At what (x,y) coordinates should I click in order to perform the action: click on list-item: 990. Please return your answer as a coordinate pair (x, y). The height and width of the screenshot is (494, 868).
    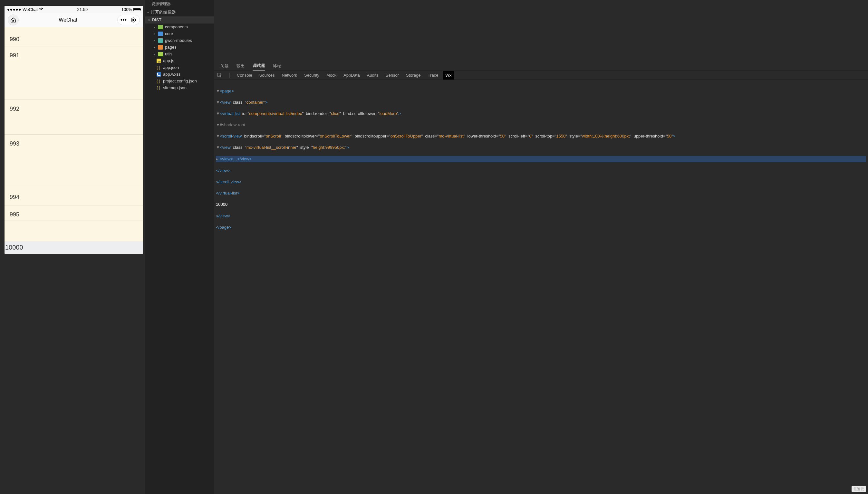
    Looking at the image, I should click on (74, 37).